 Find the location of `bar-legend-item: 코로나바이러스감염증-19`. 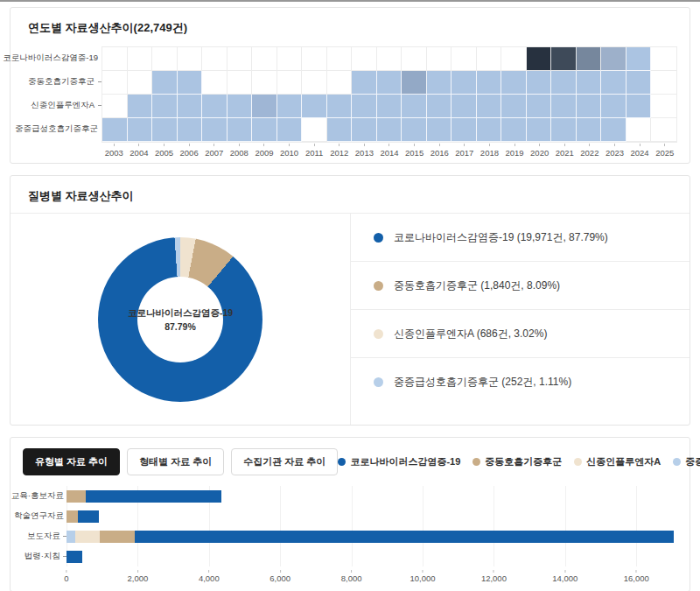

bar-legend-item: 코로나바이러스감염증-19 is located at coordinates (399, 462).